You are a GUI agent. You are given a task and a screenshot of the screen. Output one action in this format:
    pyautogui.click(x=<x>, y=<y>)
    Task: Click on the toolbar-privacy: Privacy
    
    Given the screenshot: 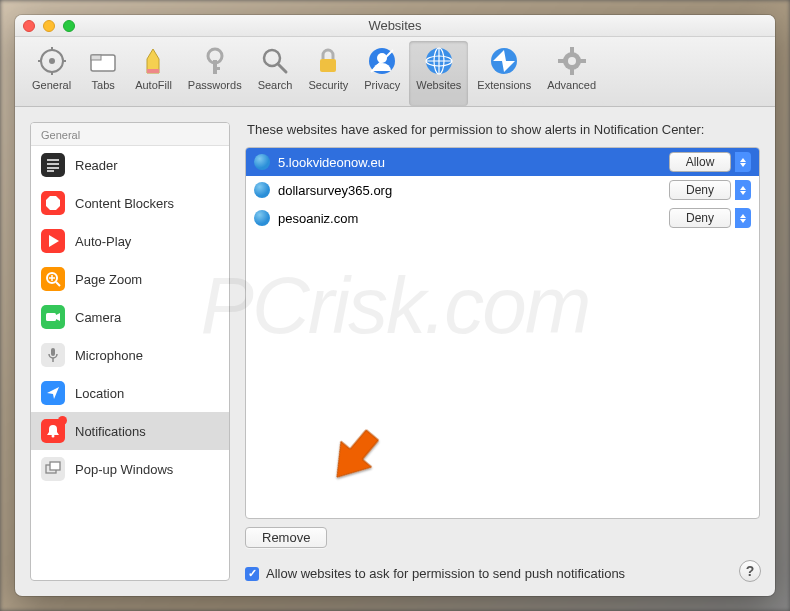 What is the action you would take?
    pyautogui.click(x=382, y=74)
    